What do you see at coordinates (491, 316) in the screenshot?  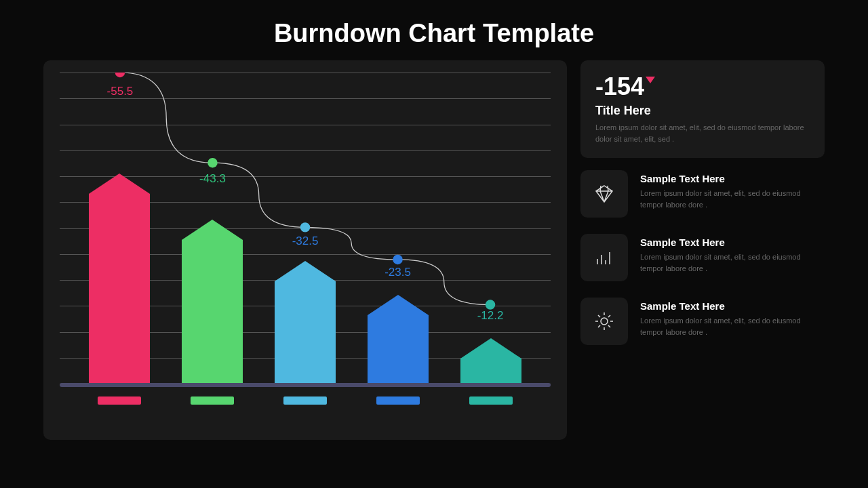 I see `data-label: -12.2` at bounding box center [491, 316].